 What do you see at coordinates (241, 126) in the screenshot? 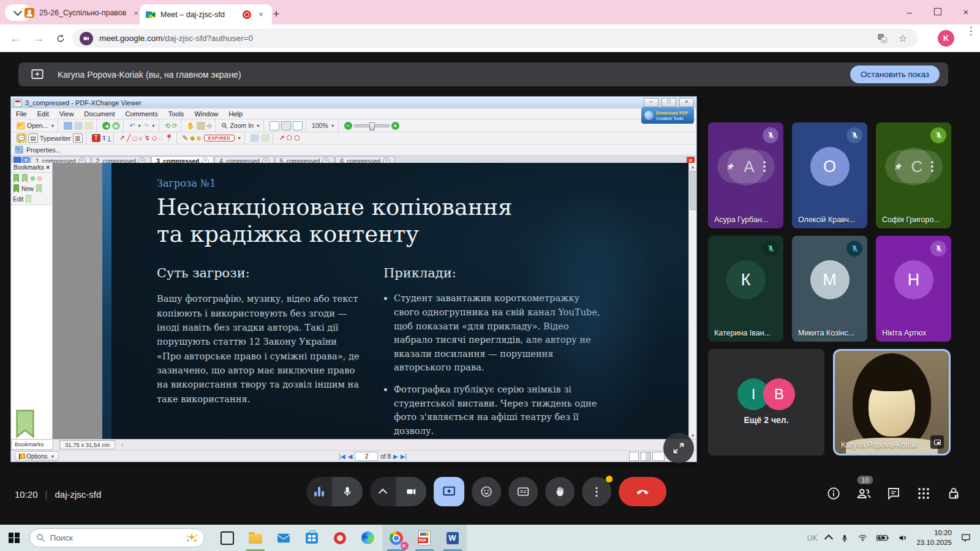
I see `zoom-in-dropdown: Zoom In▼` at bounding box center [241, 126].